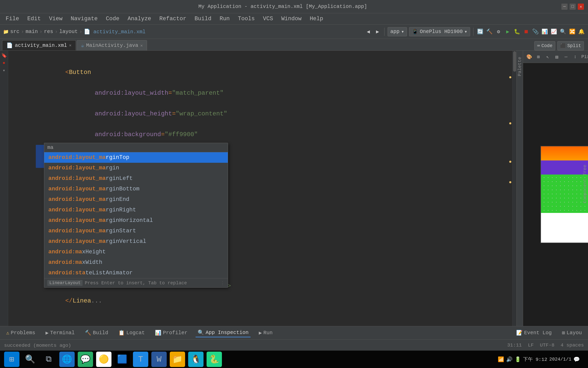 This screenshot has width=588, height=368. Describe the element at coordinates (368, 32) in the screenshot. I see `navigate-back-icon: ◀` at that location.